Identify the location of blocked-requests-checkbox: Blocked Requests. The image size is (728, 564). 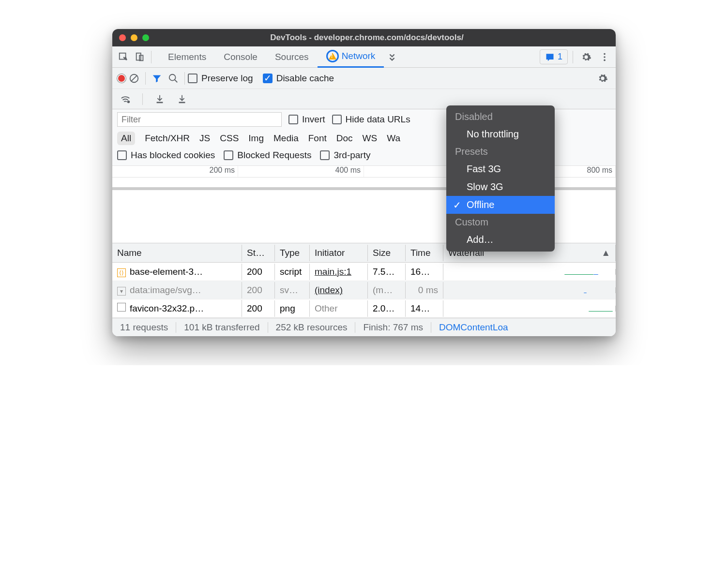
(267, 155).